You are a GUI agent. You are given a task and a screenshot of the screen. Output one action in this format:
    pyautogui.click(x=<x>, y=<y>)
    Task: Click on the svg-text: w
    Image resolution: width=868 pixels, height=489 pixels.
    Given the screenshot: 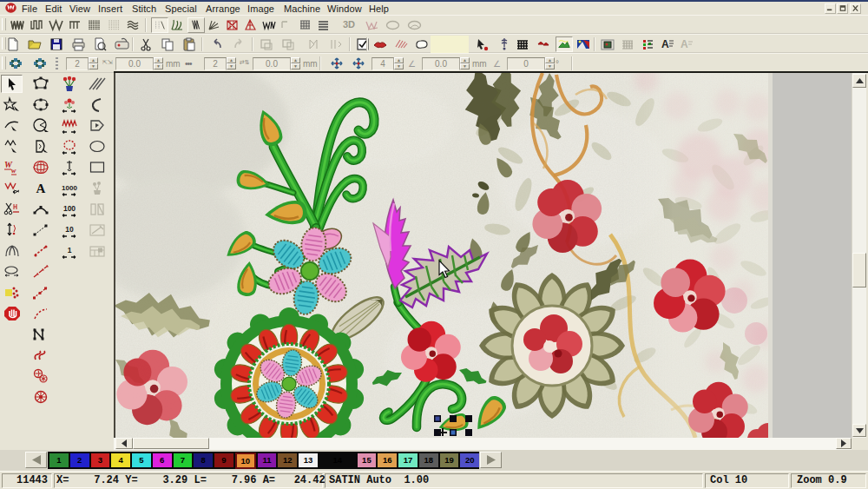 What is the action you would take?
    pyautogui.click(x=14, y=170)
    